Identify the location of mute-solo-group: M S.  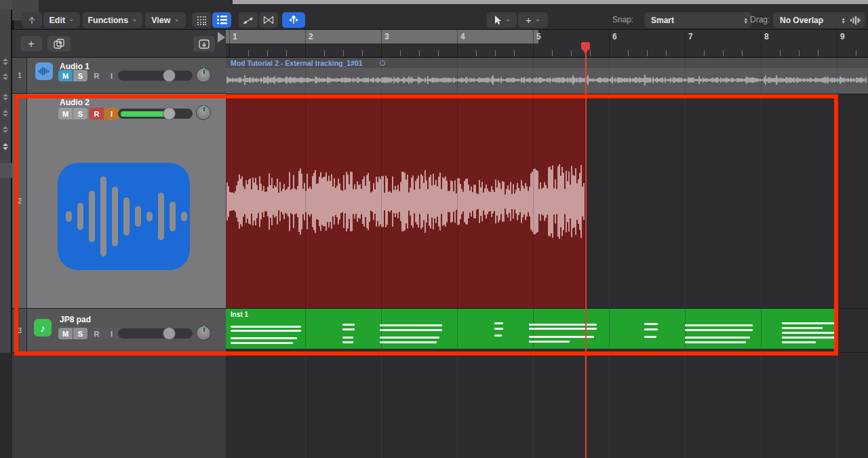
(73, 76).